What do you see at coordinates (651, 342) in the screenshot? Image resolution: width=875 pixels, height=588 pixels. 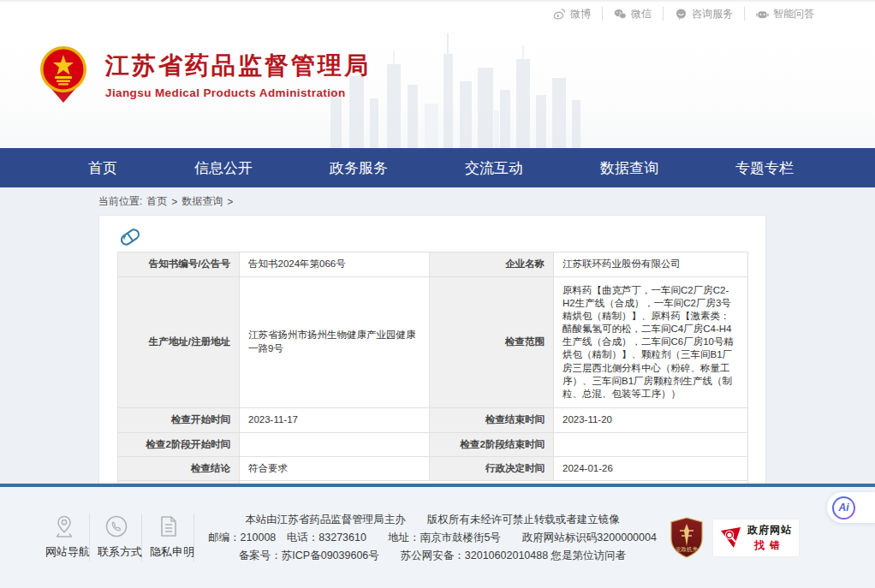 I see `scope-value: 原料药【曲克芦丁，一车间C2厂房C2-H2生产线（合成），一车间C2厂房3号精烘…` at bounding box center [651, 342].